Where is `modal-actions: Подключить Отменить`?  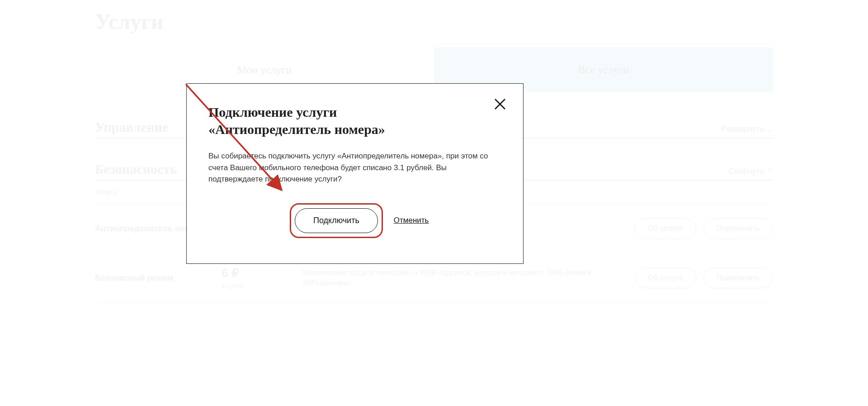 modal-actions: Подключить Отменить is located at coordinates (355, 221).